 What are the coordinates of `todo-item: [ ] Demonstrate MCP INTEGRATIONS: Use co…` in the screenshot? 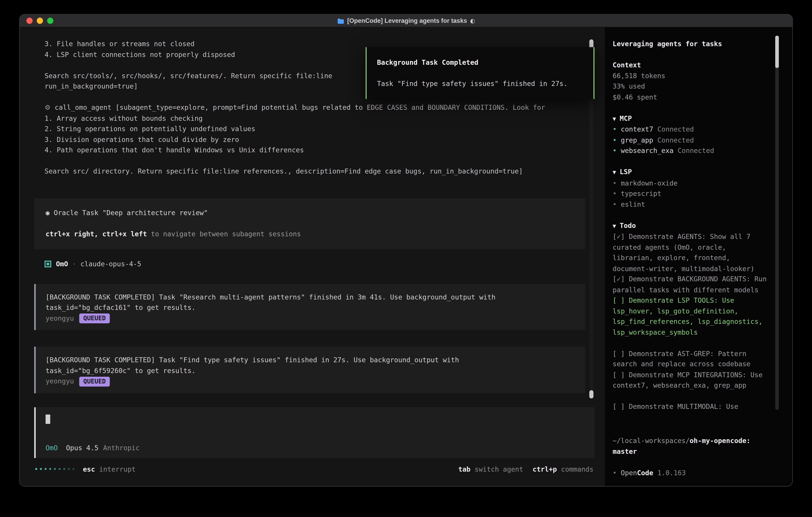 It's located at (691, 380).